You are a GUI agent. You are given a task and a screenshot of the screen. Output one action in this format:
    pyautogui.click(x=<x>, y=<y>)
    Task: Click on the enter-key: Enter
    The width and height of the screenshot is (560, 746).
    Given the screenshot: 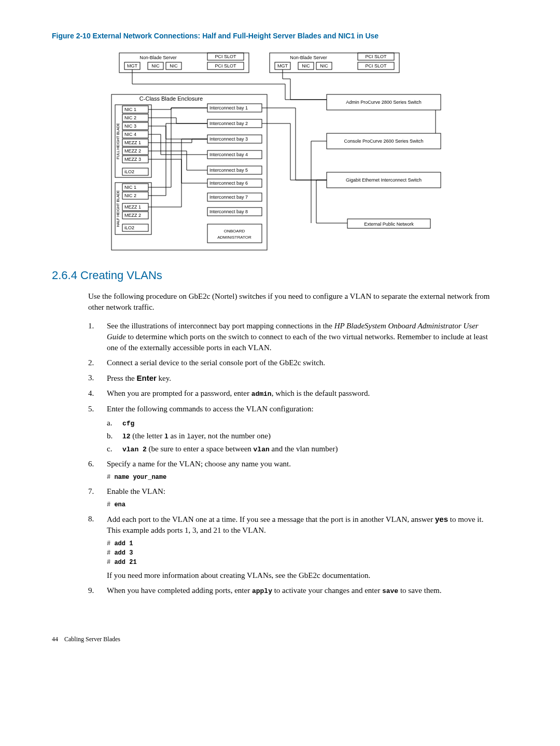 What is the action you would take?
    pyautogui.click(x=147, y=378)
    